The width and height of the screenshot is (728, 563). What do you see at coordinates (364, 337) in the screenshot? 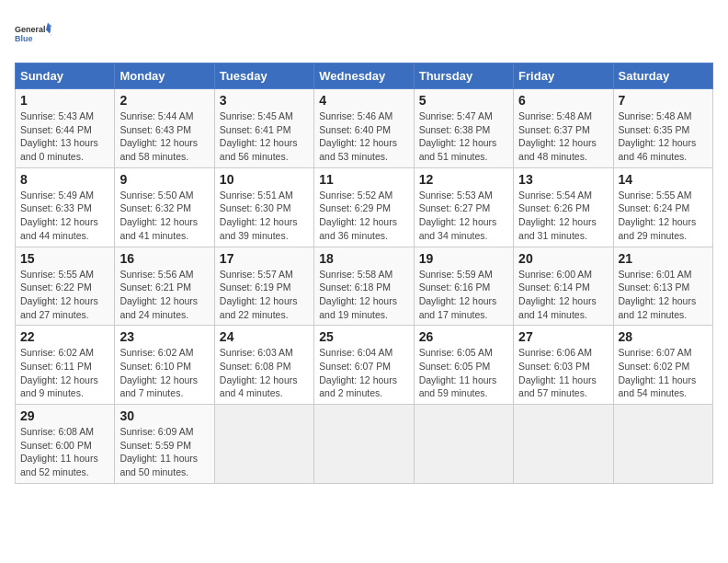
I see `day-number: 25` at bounding box center [364, 337].